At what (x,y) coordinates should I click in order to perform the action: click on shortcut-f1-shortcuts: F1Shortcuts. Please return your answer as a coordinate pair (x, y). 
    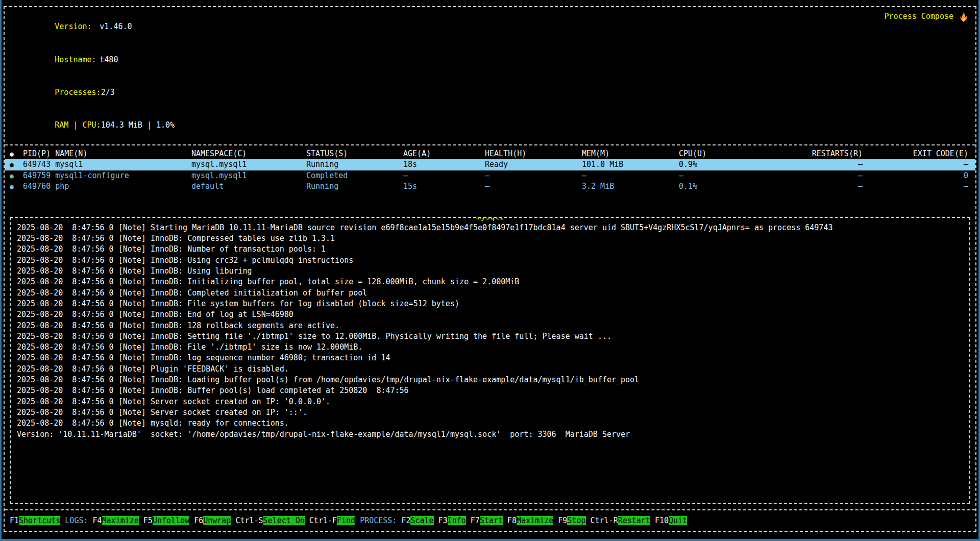
    Looking at the image, I should click on (35, 521).